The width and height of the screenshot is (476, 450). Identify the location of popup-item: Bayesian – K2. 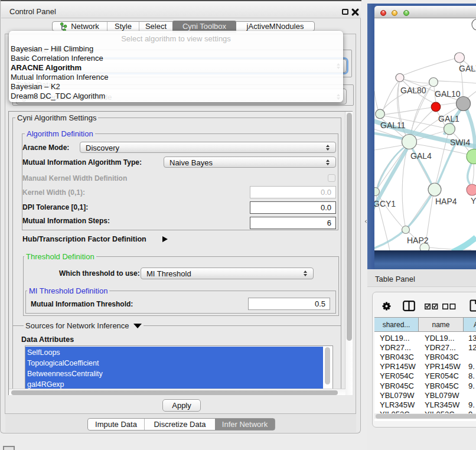
(175, 87).